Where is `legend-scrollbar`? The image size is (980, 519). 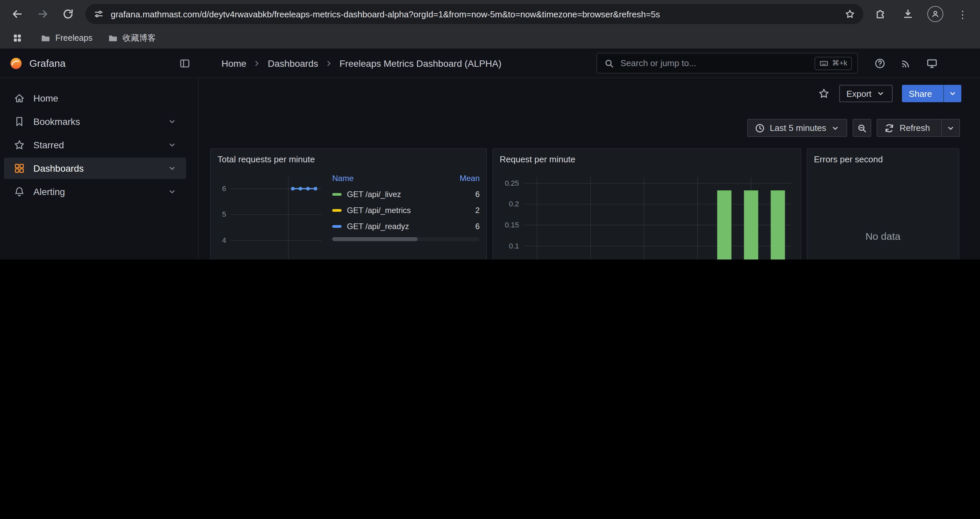 legend-scrollbar is located at coordinates (406, 239).